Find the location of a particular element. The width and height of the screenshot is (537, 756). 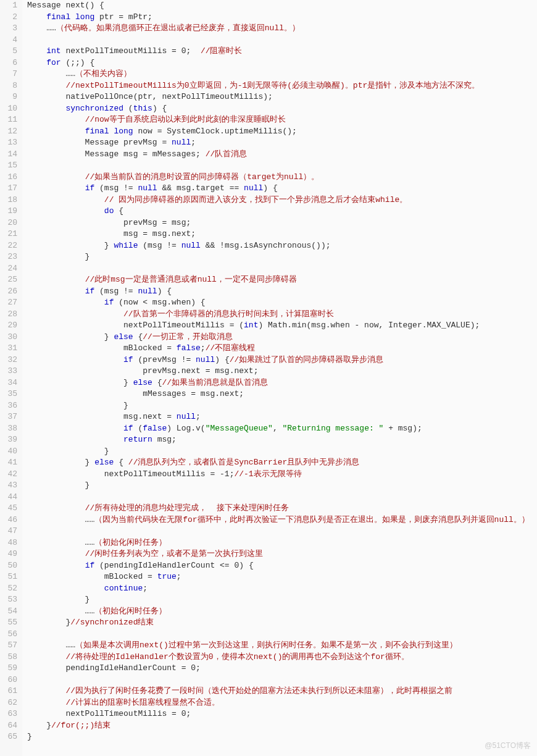

code-line: mBlocked = true; is located at coordinates (282, 577).